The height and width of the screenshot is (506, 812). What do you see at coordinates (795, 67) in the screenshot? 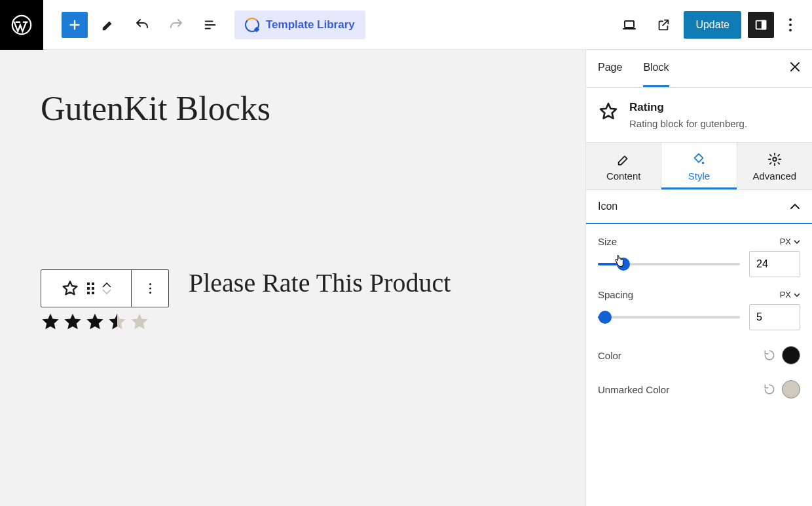
I see `close-icon` at bounding box center [795, 67].